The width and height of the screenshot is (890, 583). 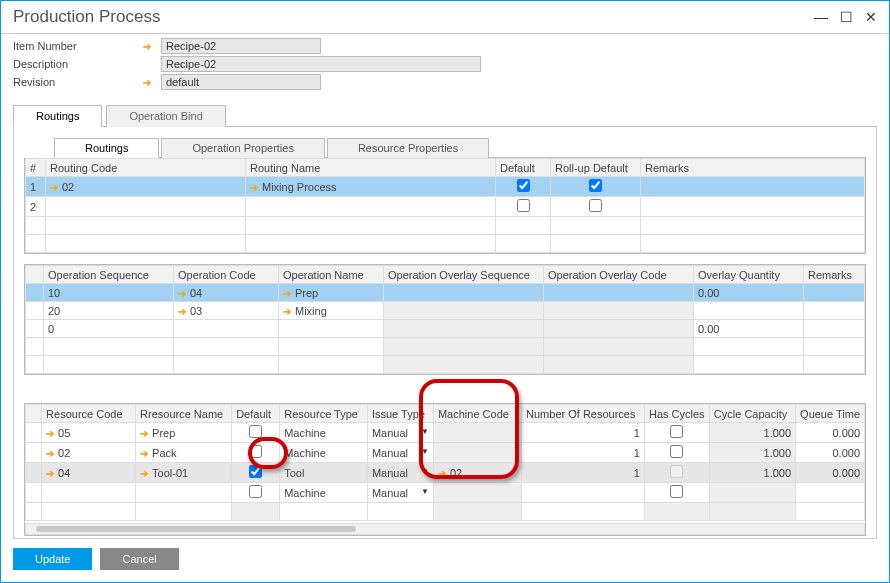 I want to click on col-routing-code: Routing Code, so click(x=146, y=168).